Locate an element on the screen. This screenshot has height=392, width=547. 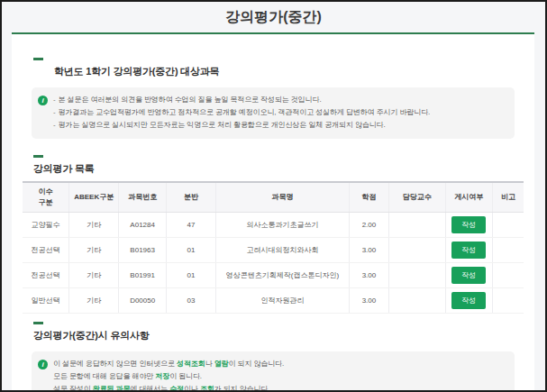
column-header: ABEEK구분 is located at coordinates (94, 197).